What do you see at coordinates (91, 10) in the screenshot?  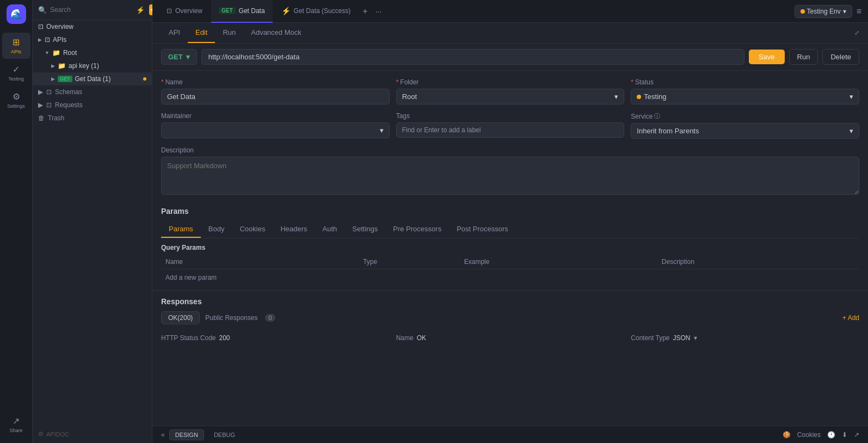 I see `search-input` at bounding box center [91, 10].